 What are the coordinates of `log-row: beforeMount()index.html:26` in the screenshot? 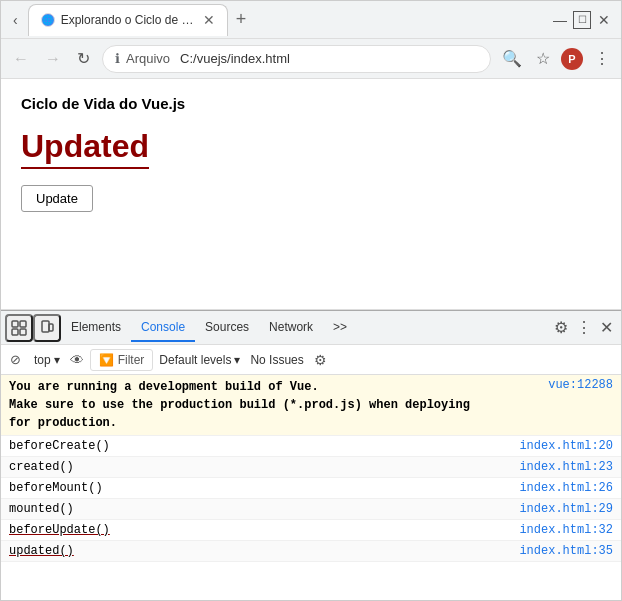 It's located at (311, 488).